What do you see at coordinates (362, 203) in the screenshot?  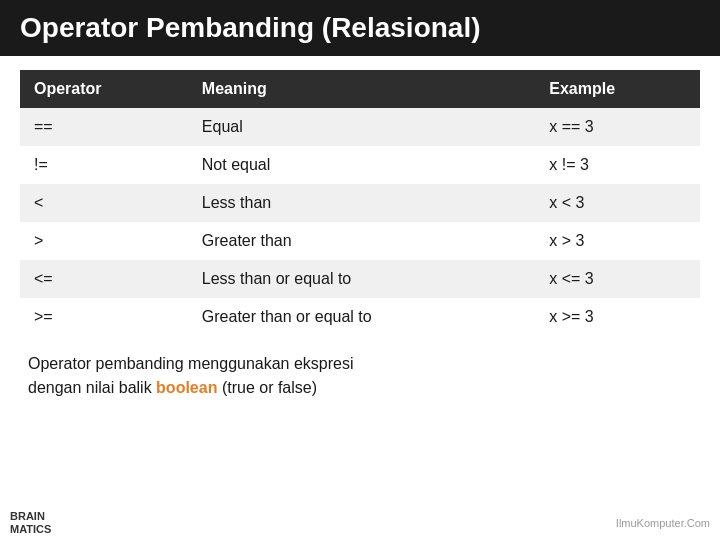 I see `cell-meaning: Less than` at bounding box center [362, 203].